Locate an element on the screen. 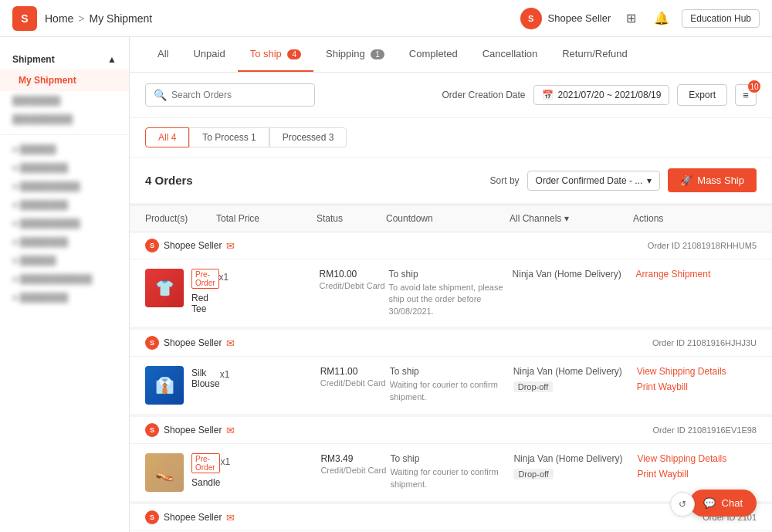  pre-order-badge-3: Pre-Order is located at coordinates (205, 463).